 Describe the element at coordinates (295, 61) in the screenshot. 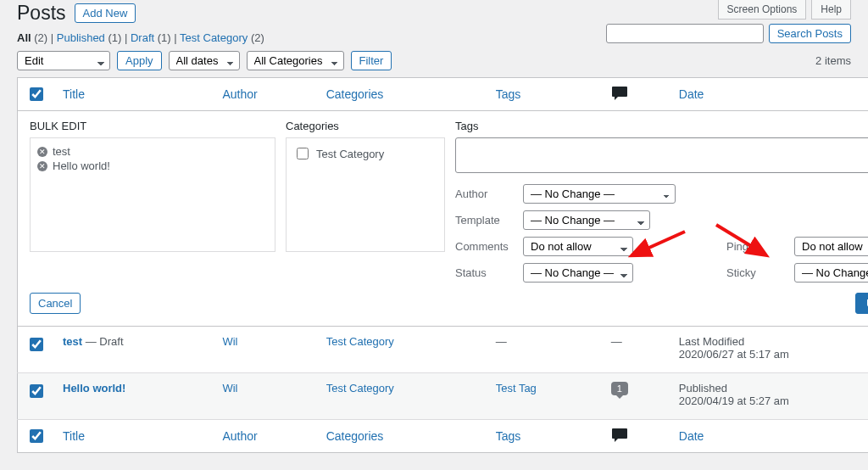

I see `category-filter-select: All Categories` at that location.